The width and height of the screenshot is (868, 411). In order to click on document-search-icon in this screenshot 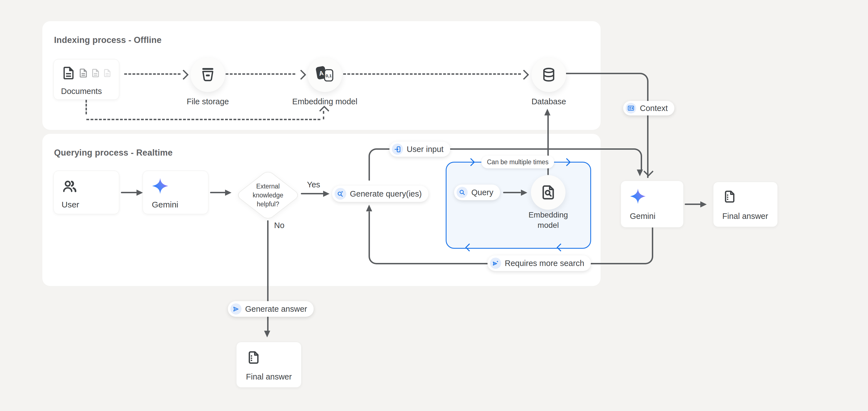, I will do `click(548, 193)`.